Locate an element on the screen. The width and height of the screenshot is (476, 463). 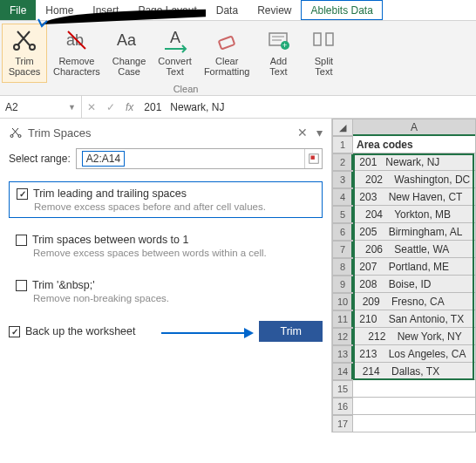
table-cell: 205 Birmingham, AL is located at coordinates (415, 232).